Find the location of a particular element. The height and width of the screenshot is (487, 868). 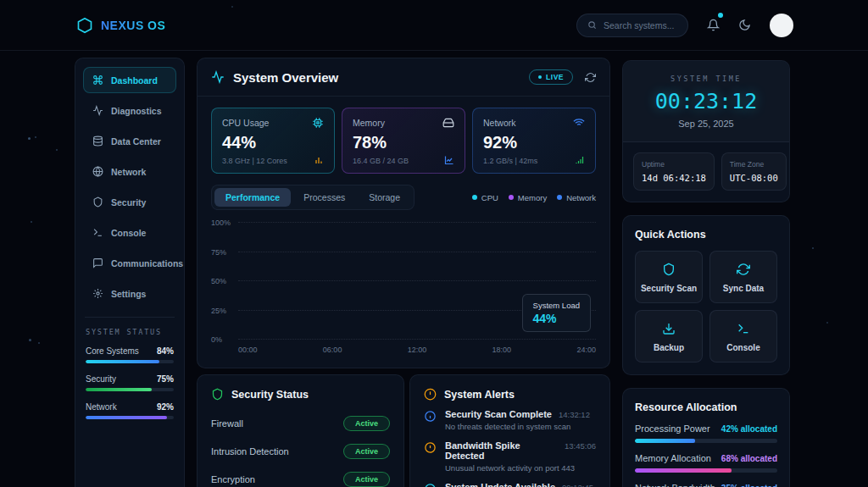

download-icon is located at coordinates (669, 329).